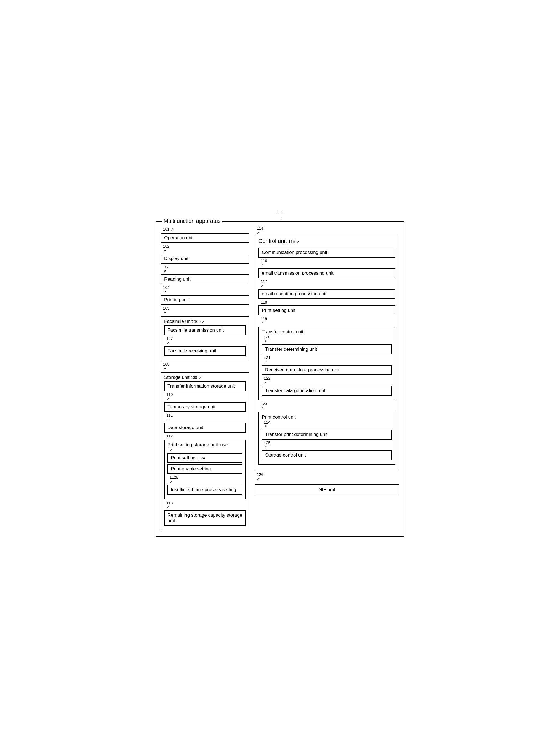 The height and width of the screenshot is (745, 560). What do you see at coordinates (206, 292) in the screenshot?
I see `ref-arrow-104: ↗` at bounding box center [206, 292].